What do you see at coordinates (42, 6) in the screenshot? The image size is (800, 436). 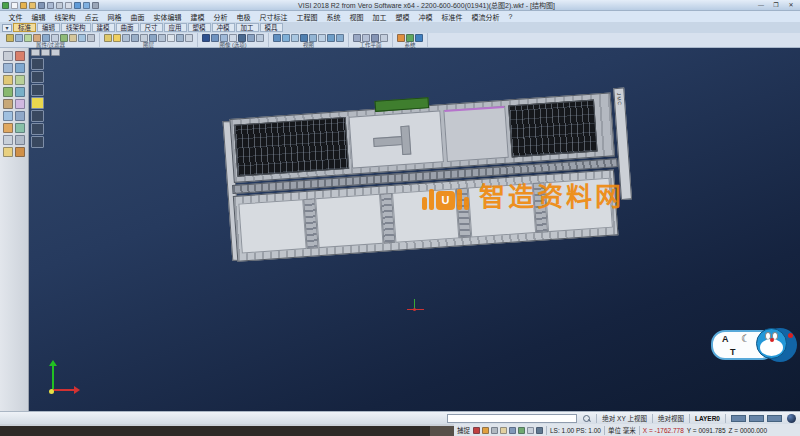 I see `save-icon` at bounding box center [42, 6].